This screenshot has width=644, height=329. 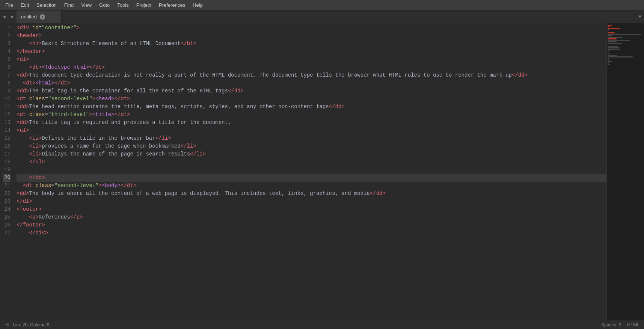 I want to click on code-line-27: </div>, so click(x=312, y=233).